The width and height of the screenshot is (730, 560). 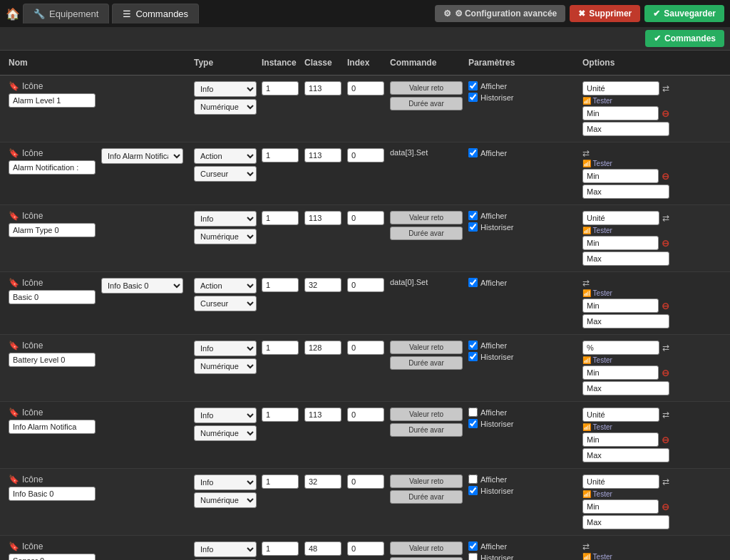 What do you see at coordinates (666, 218) in the screenshot?
I see `row3-share-icon: ⇄` at bounding box center [666, 218].